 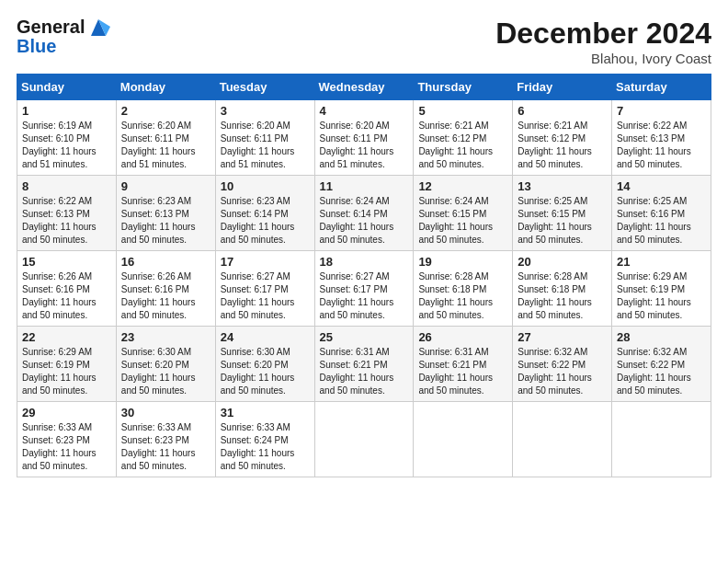 I want to click on day-number: 10, so click(x=265, y=186).